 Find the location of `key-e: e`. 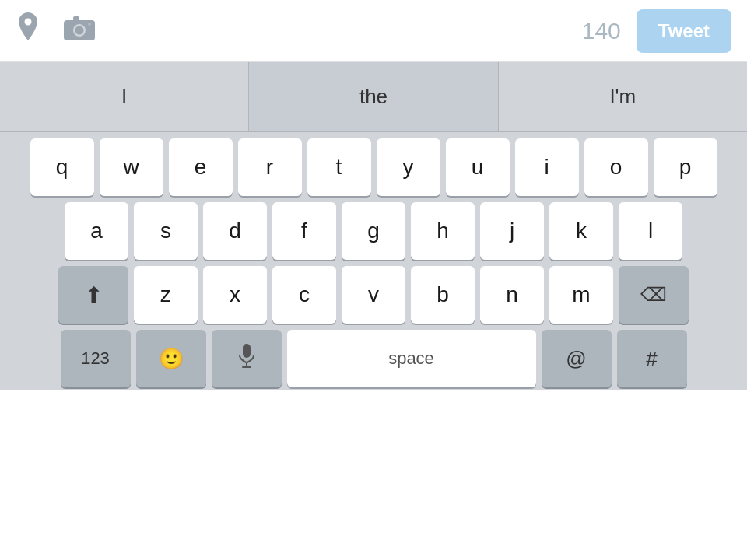

key-e: e is located at coordinates (201, 167).